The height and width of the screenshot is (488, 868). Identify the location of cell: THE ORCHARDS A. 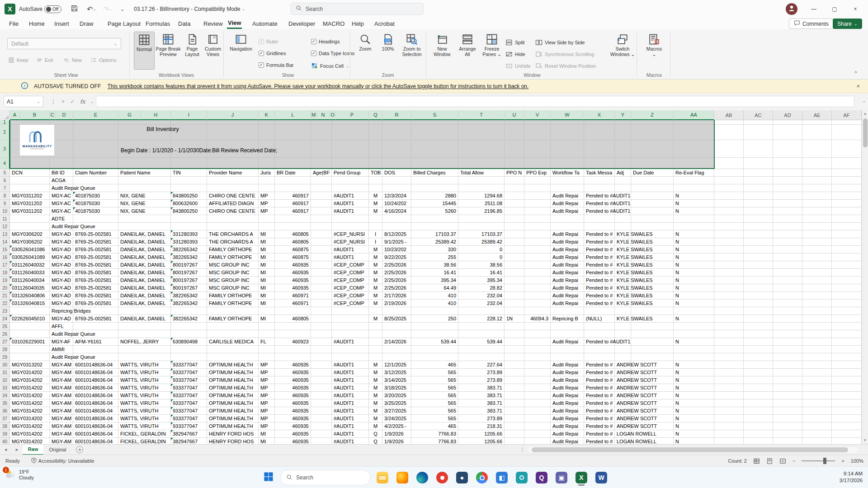
(233, 242).